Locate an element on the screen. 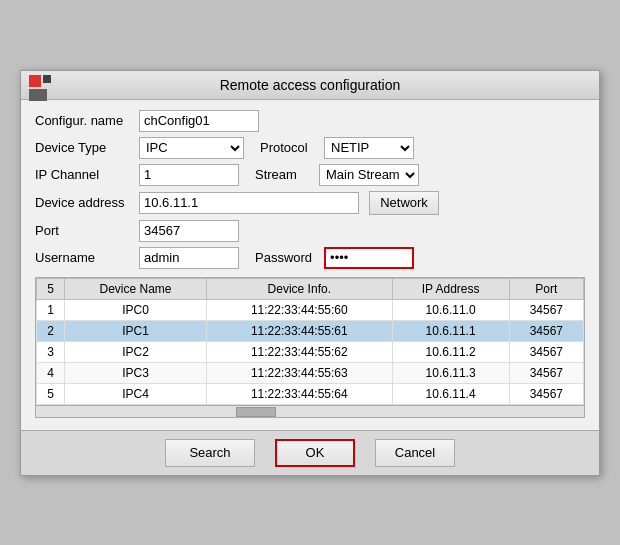  config-name-input is located at coordinates (199, 121).